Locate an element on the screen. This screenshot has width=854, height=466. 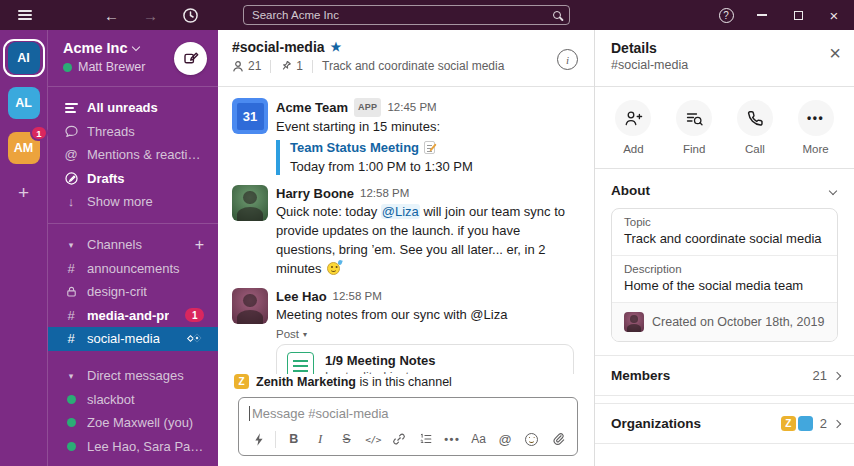
workspace-switcher-am: AM 1 is located at coordinates (24, 148).